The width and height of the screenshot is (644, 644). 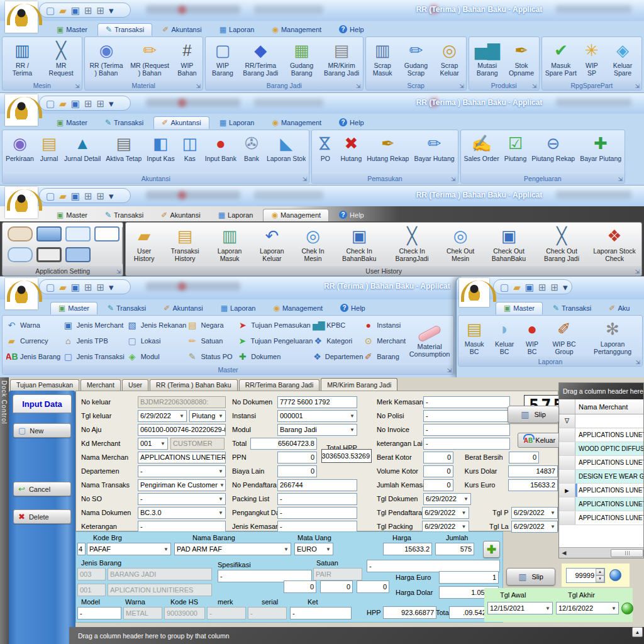 I want to click on ribbon-item-piutang-rekap: ⊖Piutang Rekap, so click(x=553, y=152).